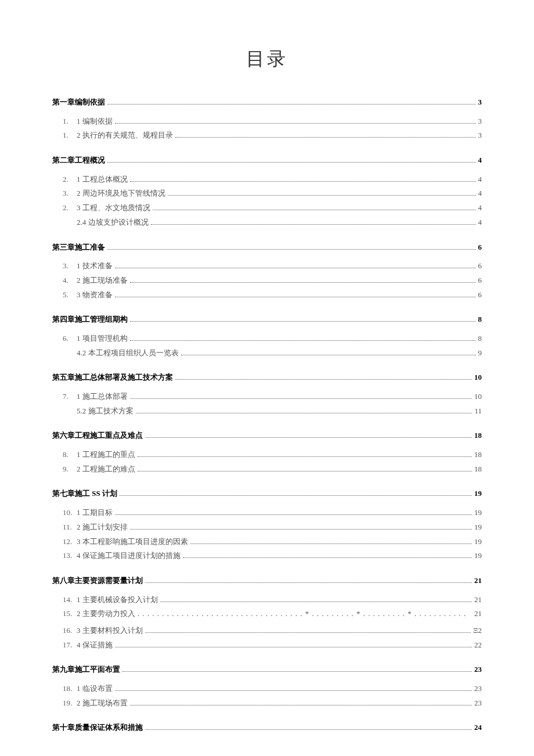 This screenshot has width=534, height=756. I want to click on sub-label: 2 施工现场准备, so click(102, 281).